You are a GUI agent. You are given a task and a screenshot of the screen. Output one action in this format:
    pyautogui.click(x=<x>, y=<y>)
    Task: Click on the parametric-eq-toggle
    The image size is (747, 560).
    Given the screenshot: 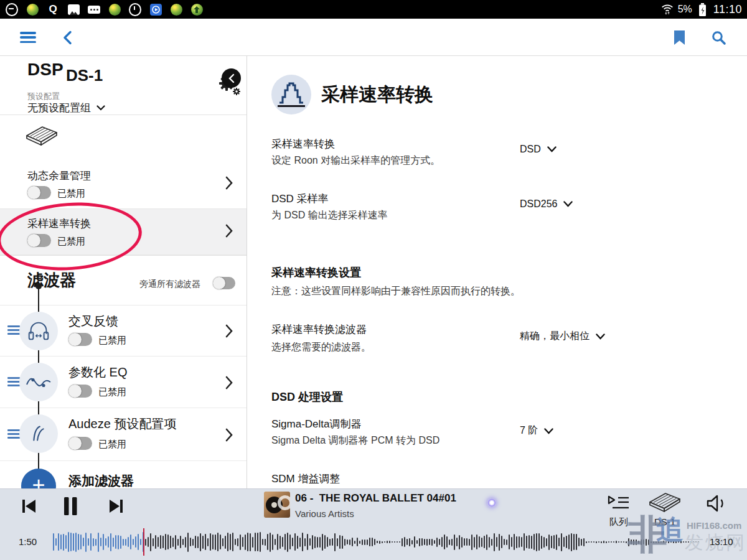 What is the action you would take?
    pyautogui.click(x=80, y=391)
    